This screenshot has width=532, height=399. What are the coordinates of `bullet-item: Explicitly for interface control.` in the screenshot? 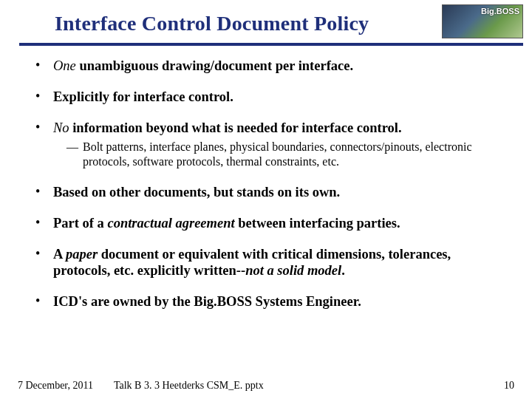 It's located at (273, 97).